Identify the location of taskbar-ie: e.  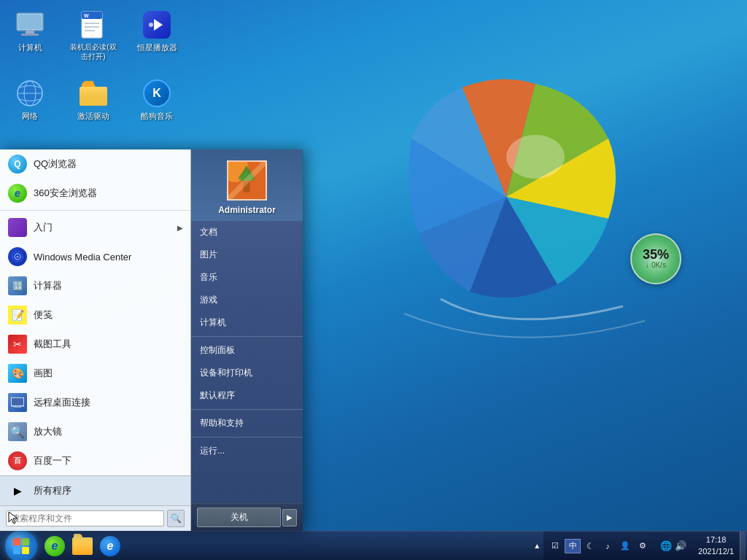
(55, 546).